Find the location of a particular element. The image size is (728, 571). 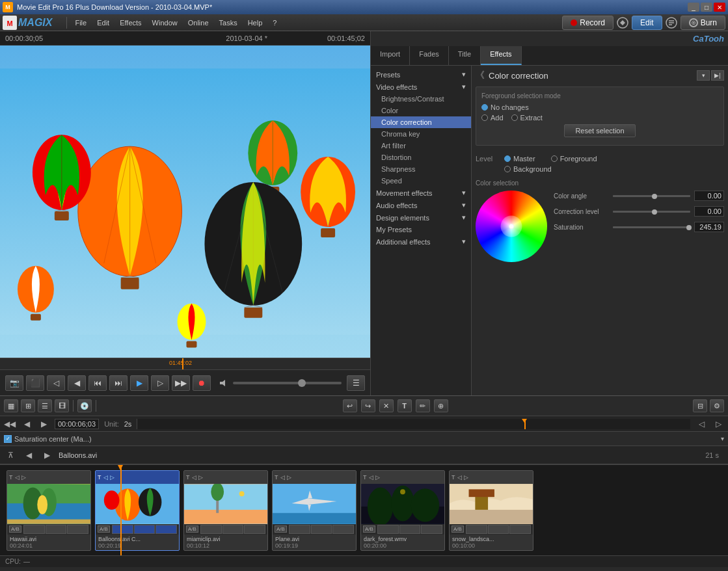

next-frame-btn: ▷ is located at coordinates (160, 383).